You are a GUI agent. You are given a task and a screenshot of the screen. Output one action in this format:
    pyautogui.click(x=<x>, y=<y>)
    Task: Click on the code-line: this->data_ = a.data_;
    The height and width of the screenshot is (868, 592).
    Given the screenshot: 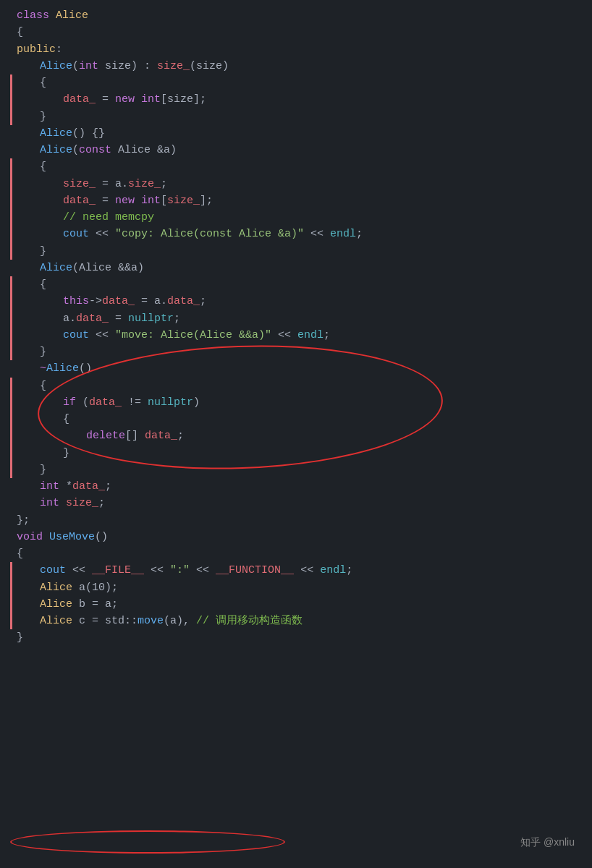 What is the action you would take?
    pyautogui.click(x=300, y=301)
    